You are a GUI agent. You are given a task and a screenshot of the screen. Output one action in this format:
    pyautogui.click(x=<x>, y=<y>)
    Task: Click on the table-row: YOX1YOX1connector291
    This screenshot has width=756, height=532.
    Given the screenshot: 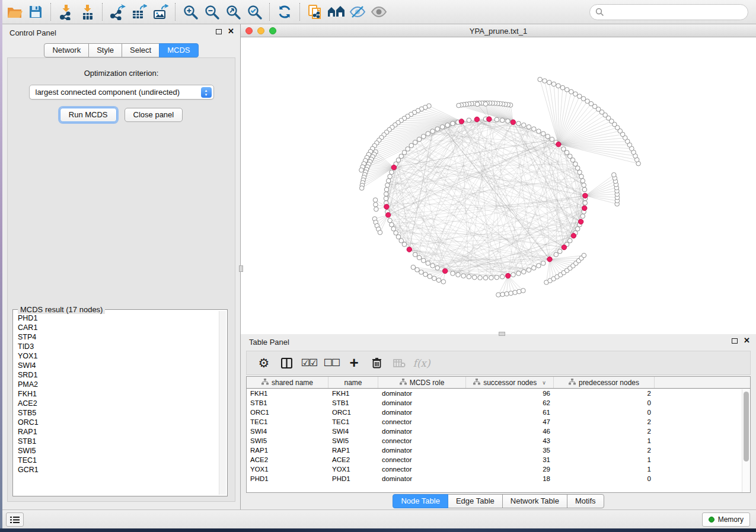 What is the action you would take?
    pyautogui.click(x=498, y=469)
    